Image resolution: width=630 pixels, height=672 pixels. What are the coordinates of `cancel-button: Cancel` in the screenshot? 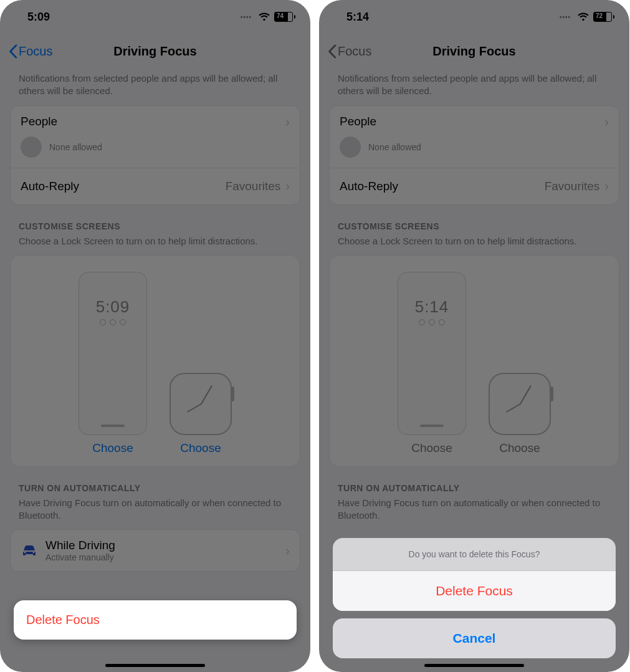 It's located at (474, 638).